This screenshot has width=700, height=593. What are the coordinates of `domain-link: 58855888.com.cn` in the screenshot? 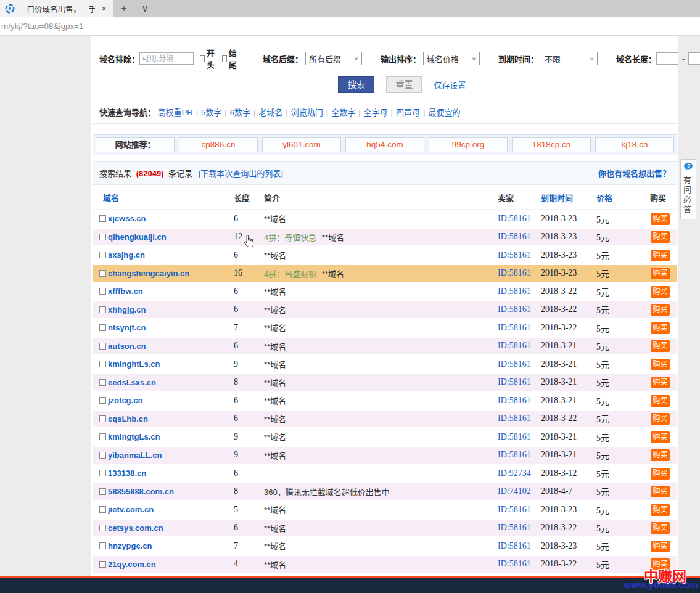 It's located at (141, 492).